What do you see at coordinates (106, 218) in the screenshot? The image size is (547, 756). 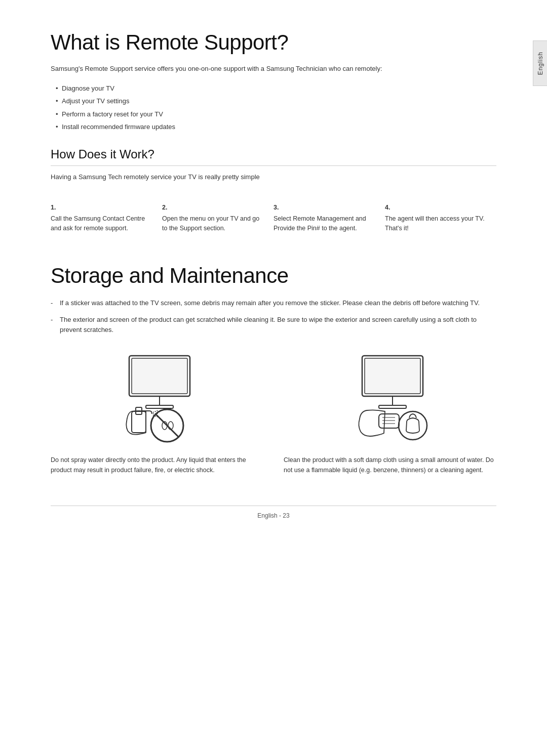 I see `step-1: 1. Call the Samsung Contact Centre and a…` at bounding box center [106, 218].